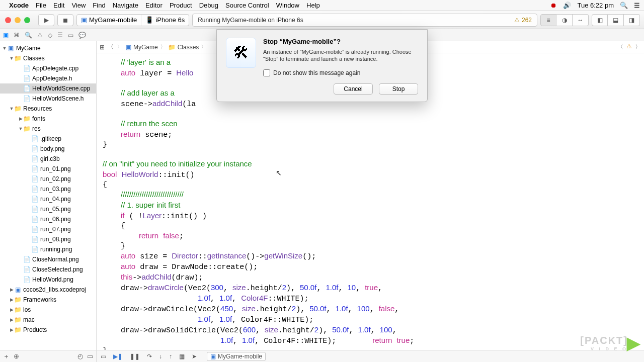 This screenshot has height=362, width=644. I want to click on file-item: 📄HelloWorld.png, so click(48, 280).